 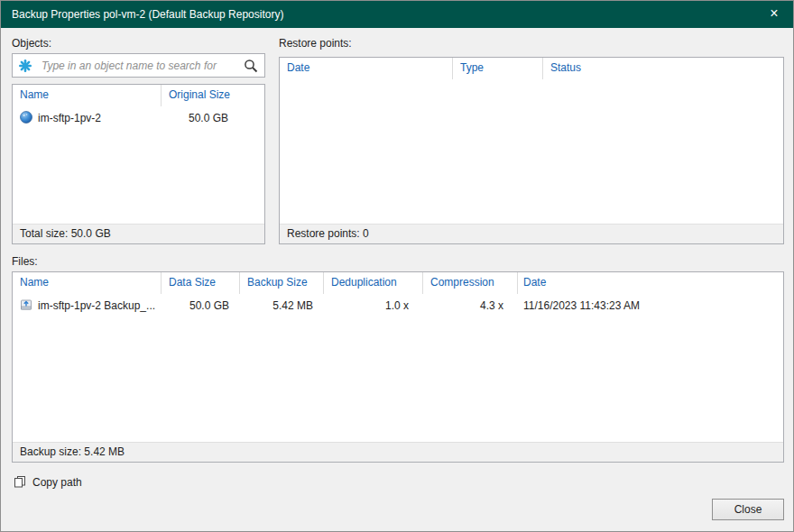 What do you see at coordinates (69, 118) in the screenshot?
I see `object-name: im-sftp-1pv-2` at bounding box center [69, 118].